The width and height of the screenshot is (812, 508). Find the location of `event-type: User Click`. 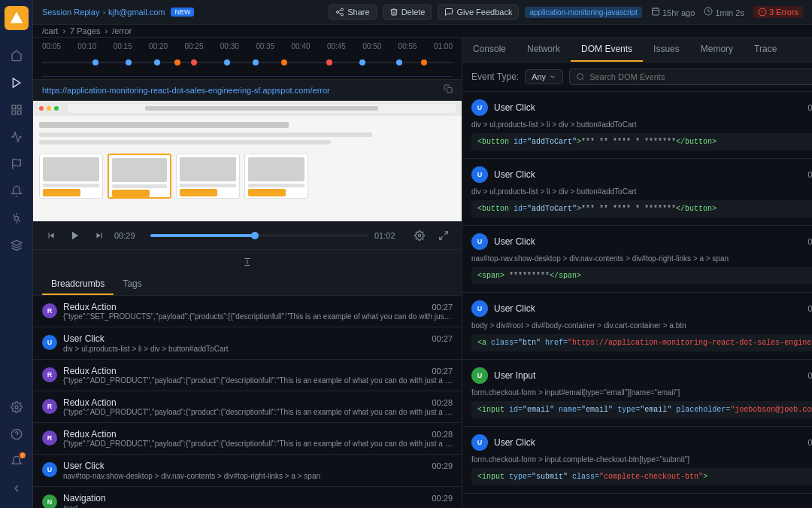

event-type: User Click is located at coordinates (84, 466).